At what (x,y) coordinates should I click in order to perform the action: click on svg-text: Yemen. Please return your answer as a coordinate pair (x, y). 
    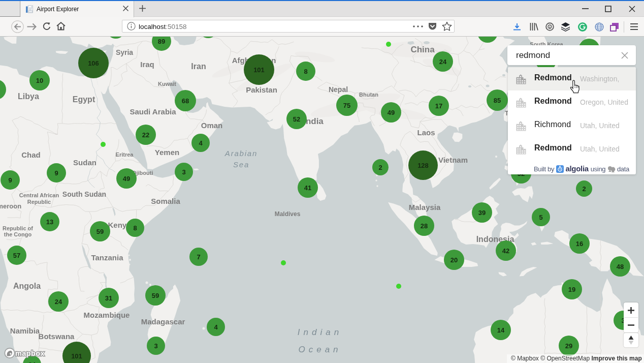
    Looking at the image, I should click on (167, 153).